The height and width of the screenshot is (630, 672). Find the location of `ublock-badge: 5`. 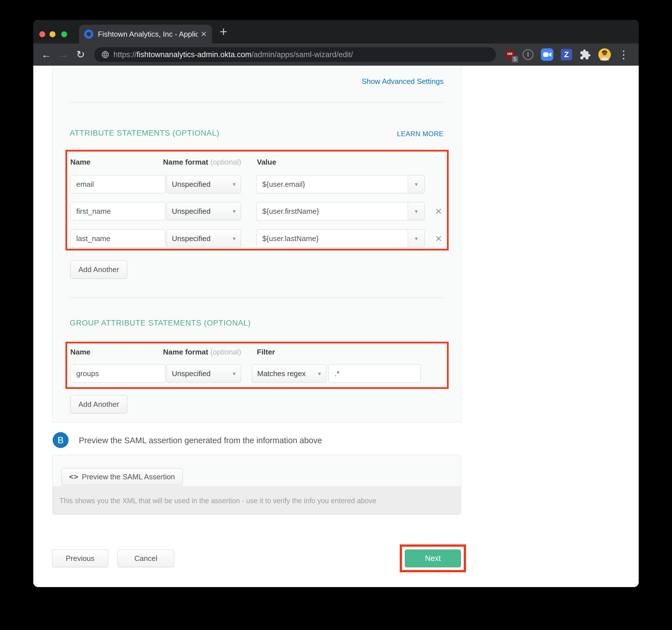

ublock-badge: 5 is located at coordinates (515, 59).